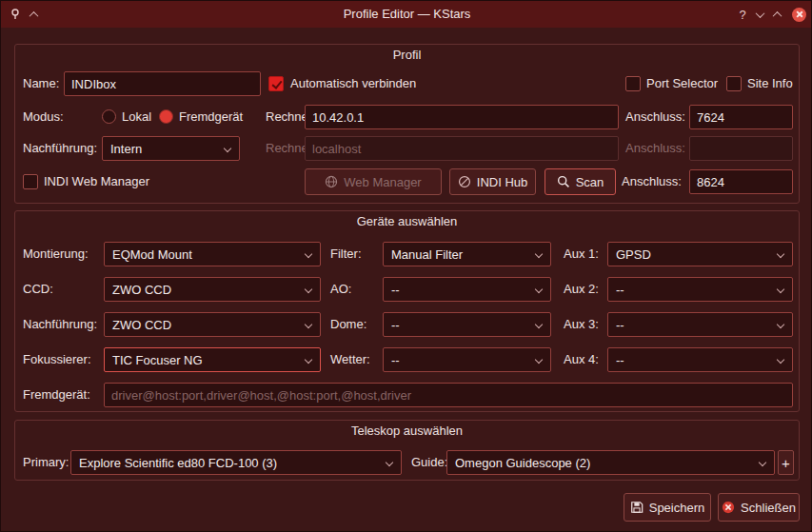 The width and height of the screenshot is (812, 532). What do you see at coordinates (741, 148) in the screenshot?
I see `anschluss2-input` at bounding box center [741, 148].